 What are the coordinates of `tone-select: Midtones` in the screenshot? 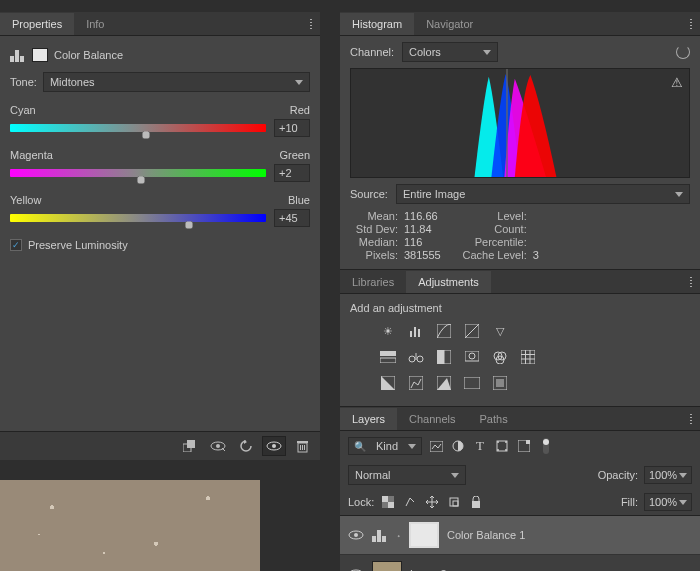 It's located at (176, 82).